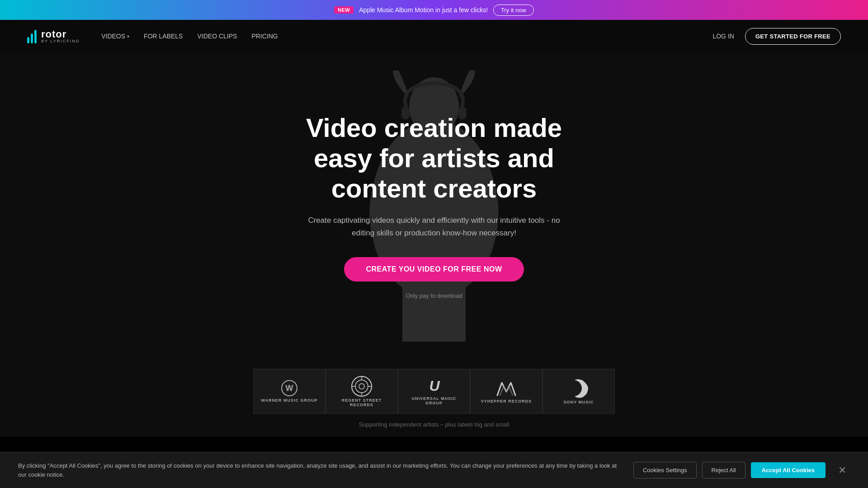  Describe the element at coordinates (362, 403) in the screenshot. I see `regent-label: REGENT STREET RECORDS` at that location.